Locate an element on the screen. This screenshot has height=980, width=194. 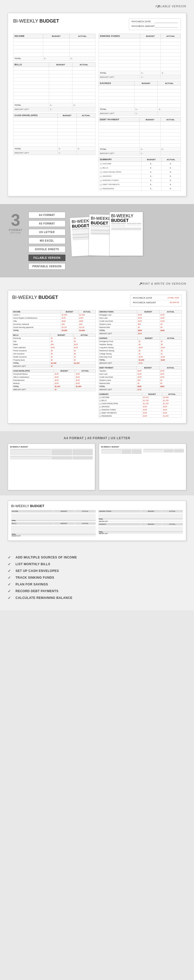
print-savings-table: SAVINGS BUDGET ACTUAL Emergency Fund$1$1… is located at coordinates (140, 351).